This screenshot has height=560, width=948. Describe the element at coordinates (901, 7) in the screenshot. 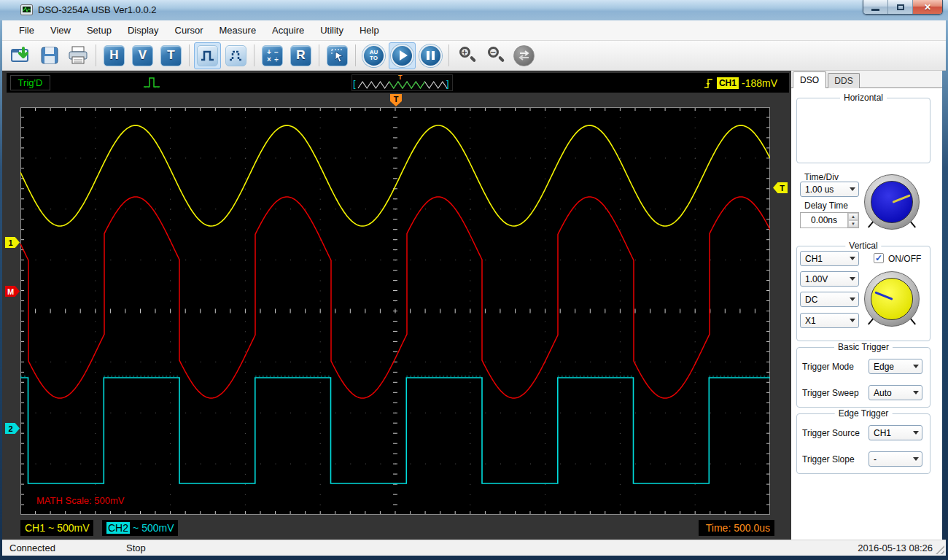

I see `maximize-icon` at that location.